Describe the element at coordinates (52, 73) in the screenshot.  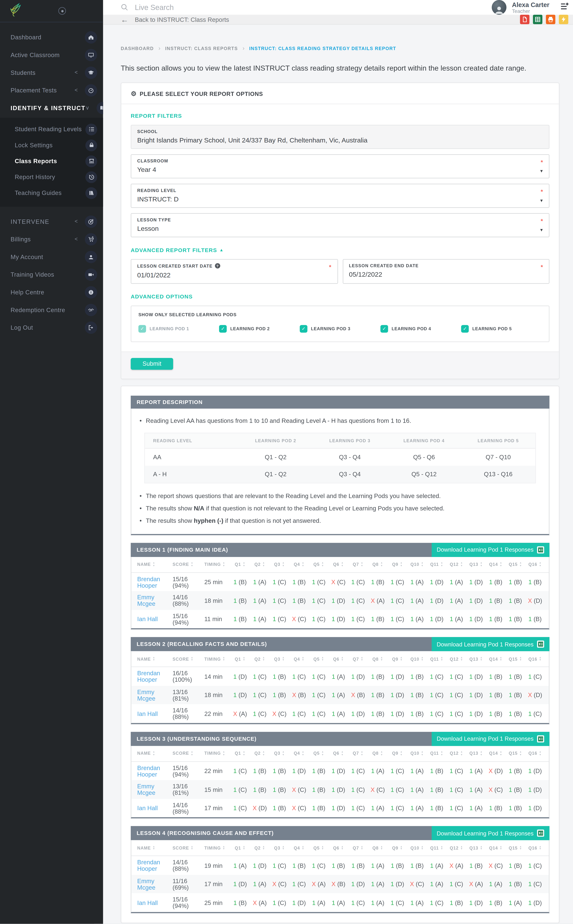
I see `sidebar-item-students: Students <` at that location.